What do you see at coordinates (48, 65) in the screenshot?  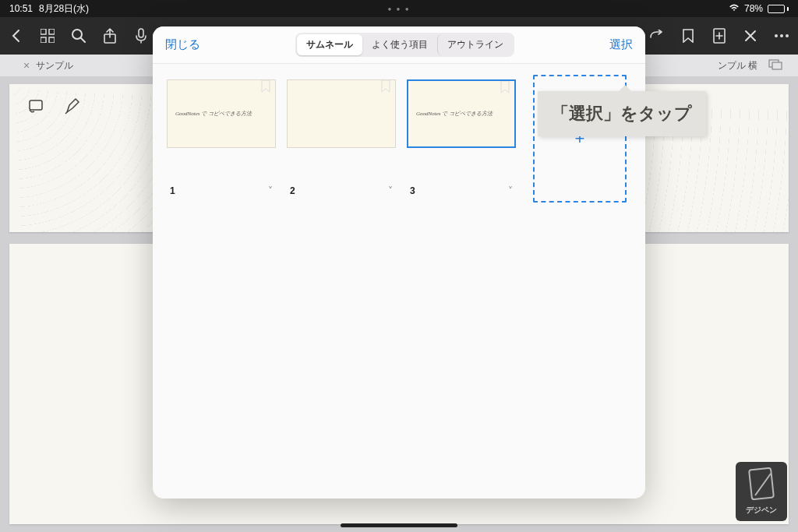 I see `document-tab-left: × サンプル` at bounding box center [48, 65].